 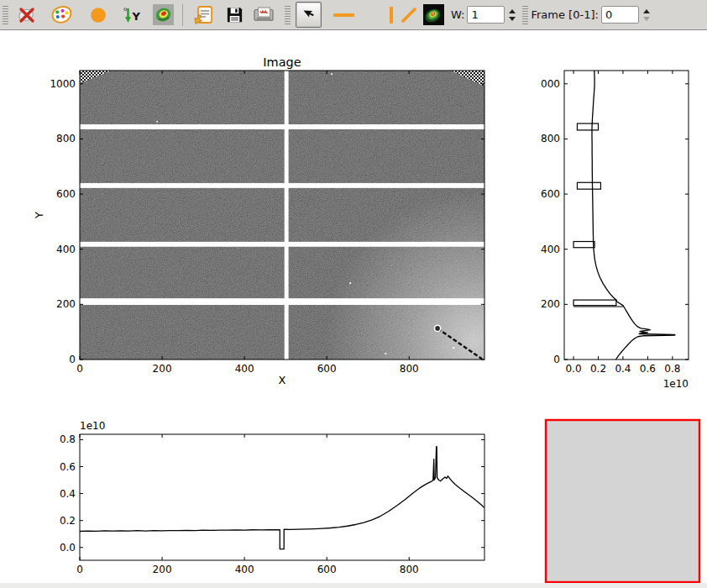 I want to click on palette-icon, so click(x=62, y=15).